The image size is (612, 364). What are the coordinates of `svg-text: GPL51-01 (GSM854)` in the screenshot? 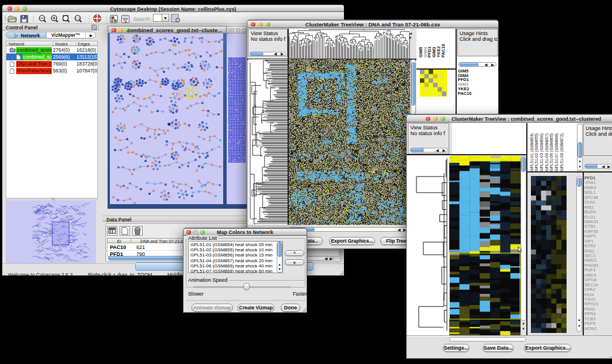 It's located at (532, 152).